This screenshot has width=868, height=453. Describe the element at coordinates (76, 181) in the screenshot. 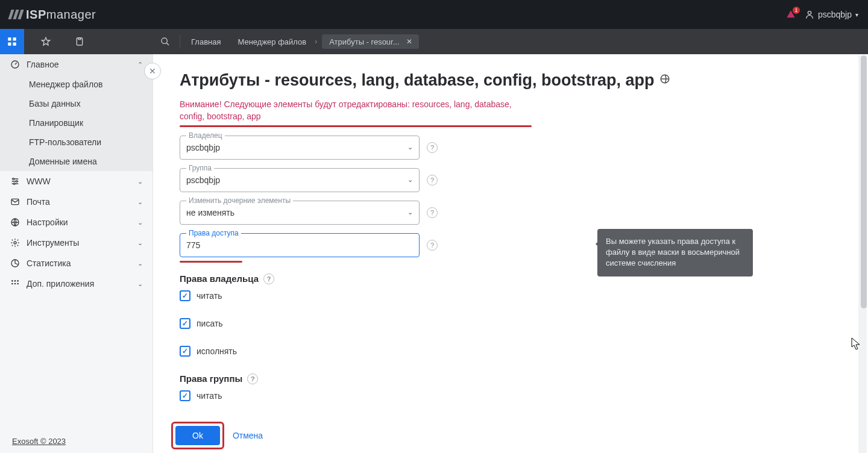

I see `sidebar-section-www: WWW ⌄` at that location.